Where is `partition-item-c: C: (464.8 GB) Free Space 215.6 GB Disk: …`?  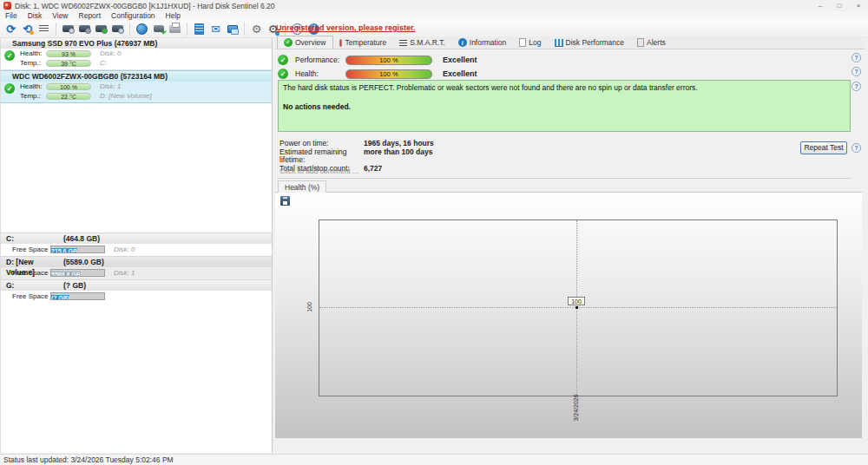 partition-item-c: C: (464.8 GB) Free Space 215.6 GB Disk: … is located at coordinates (136, 245).